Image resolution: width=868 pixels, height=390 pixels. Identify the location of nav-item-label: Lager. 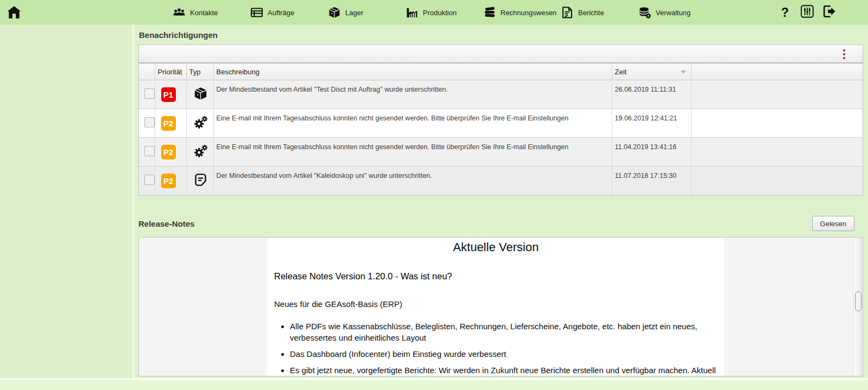
(354, 13).